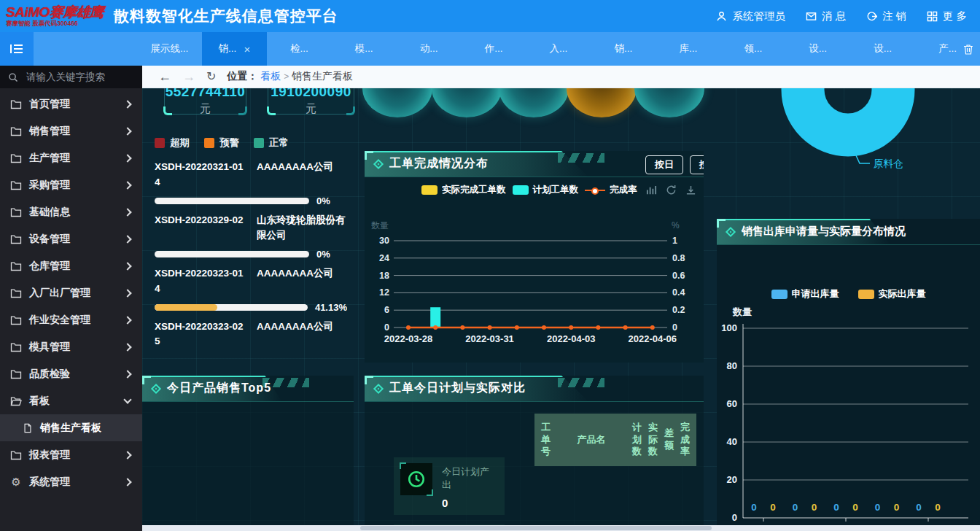  Describe the element at coordinates (211, 77) in the screenshot. I see `refresh-icon: ↻` at that location.